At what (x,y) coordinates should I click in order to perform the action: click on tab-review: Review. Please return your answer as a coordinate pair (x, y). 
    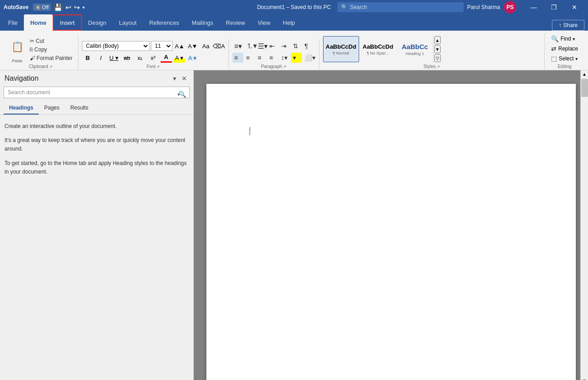
    Looking at the image, I should click on (235, 23).